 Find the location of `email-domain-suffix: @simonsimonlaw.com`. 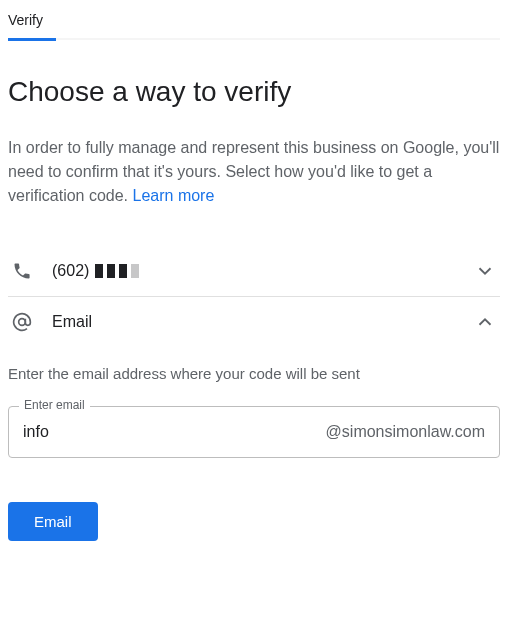

email-domain-suffix: @simonsimonlaw.com is located at coordinates (406, 432).